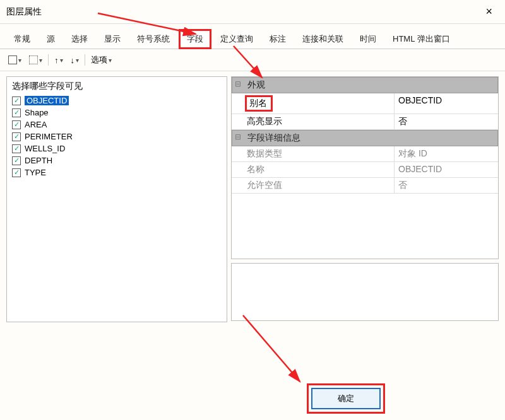 This screenshot has width=505, height=420. Describe the element at coordinates (117, 86) in the screenshot. I see `fields-list-title: 选择哪些字段可见` at that location.